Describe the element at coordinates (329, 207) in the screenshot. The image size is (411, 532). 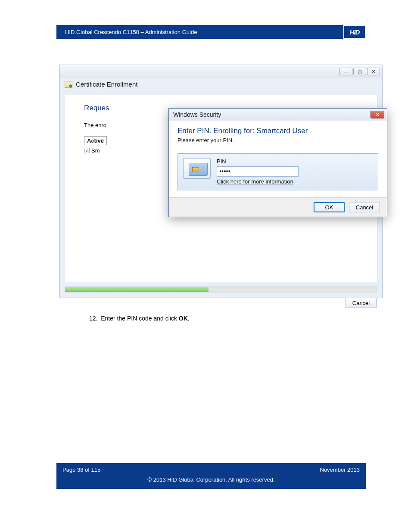
I see `ok-button: OK` at that location.